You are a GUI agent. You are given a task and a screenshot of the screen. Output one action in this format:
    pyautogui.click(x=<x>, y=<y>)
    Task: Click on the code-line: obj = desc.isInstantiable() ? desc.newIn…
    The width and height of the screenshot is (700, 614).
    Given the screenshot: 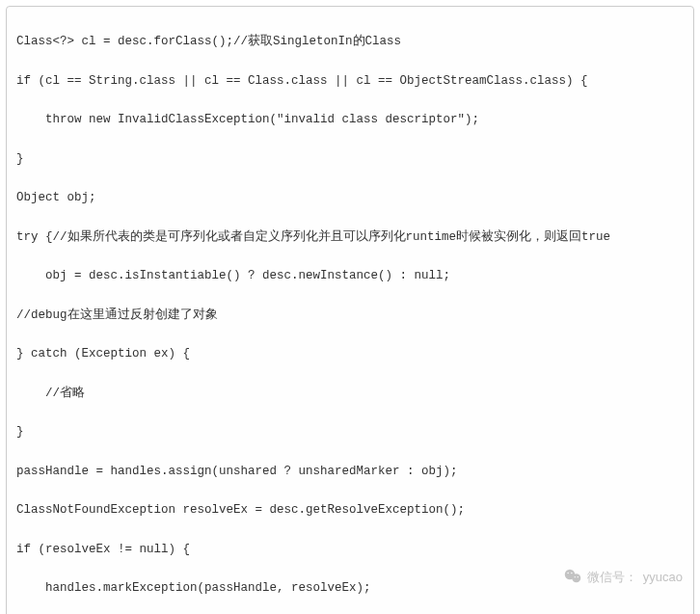 What is the action you would take?
    pyautogui.click(x=350, y=276)
    